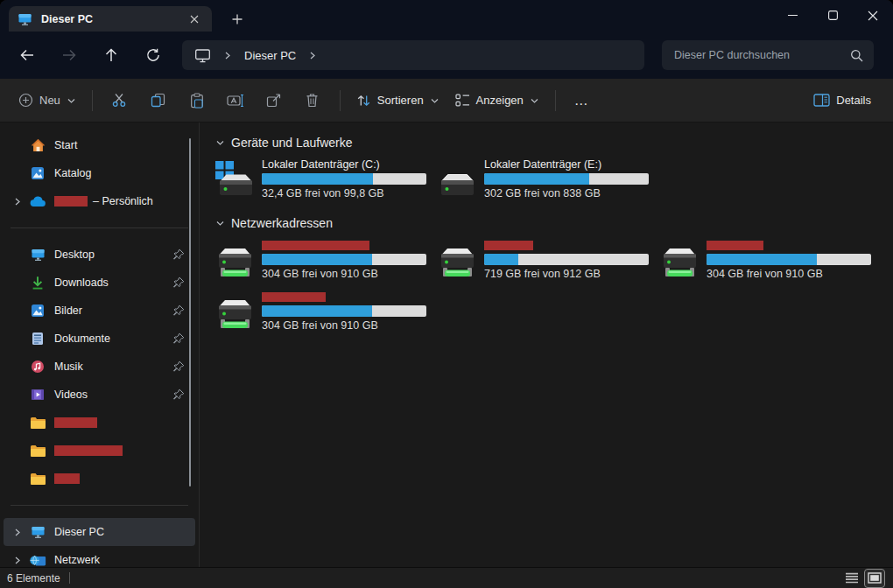  I want to click on new-label: Neu, so click(50, 100).